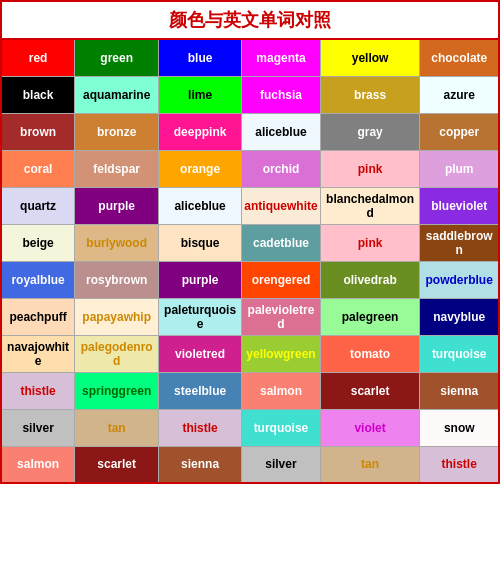  What do you see at coordinates (38, 280) in the screenshot?
I see `color-cell: royalblue` at bounding box center [38, 280].